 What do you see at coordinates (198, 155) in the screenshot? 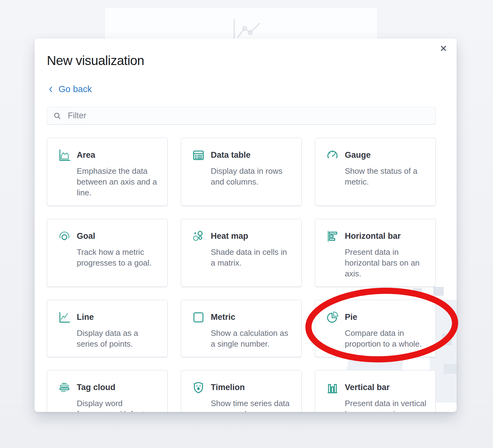
I see `data-table-icon` at bounding box center [198, 155].